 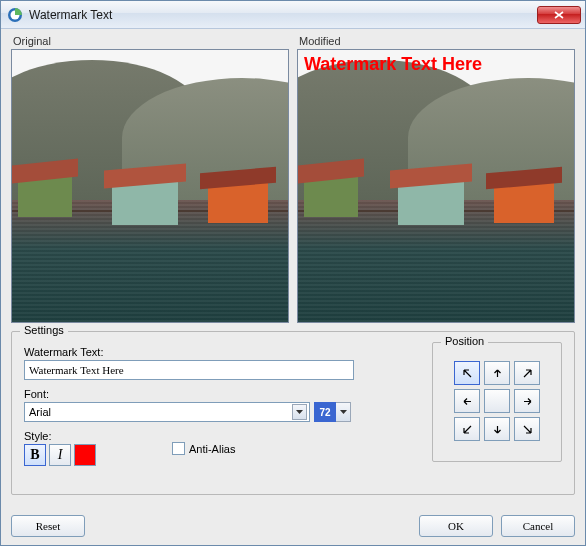 What do you see at coordinates (437, 41) in the screenshot?
I see `modified-label: Modified` at bounding box center [437, 41].